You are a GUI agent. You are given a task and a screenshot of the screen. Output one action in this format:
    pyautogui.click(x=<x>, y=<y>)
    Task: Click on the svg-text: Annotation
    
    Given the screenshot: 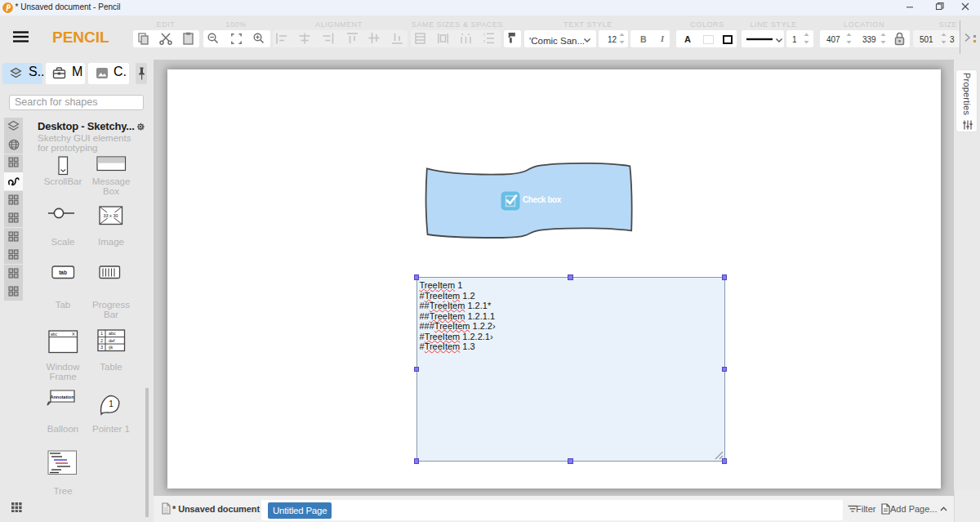 What is the action you would take?
    pyautogui.click(x=62, y=397)
    